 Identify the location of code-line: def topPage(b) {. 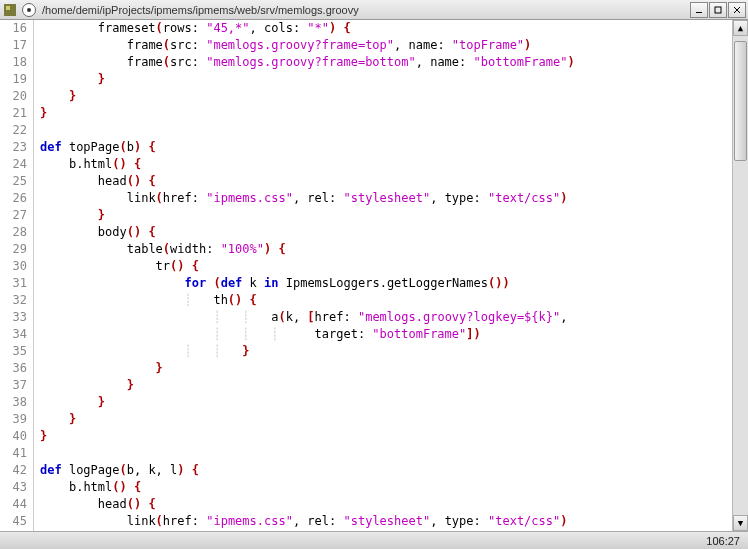
(386, 148).